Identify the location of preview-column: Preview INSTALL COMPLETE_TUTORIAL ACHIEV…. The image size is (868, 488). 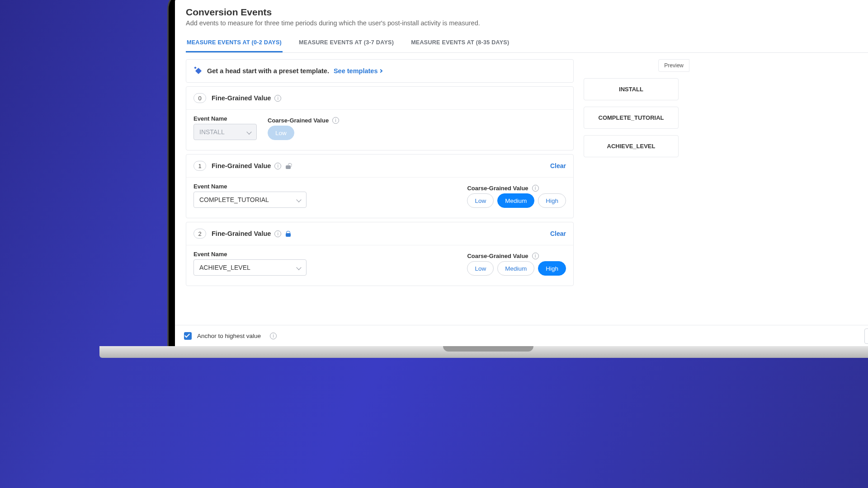
(631, 186).